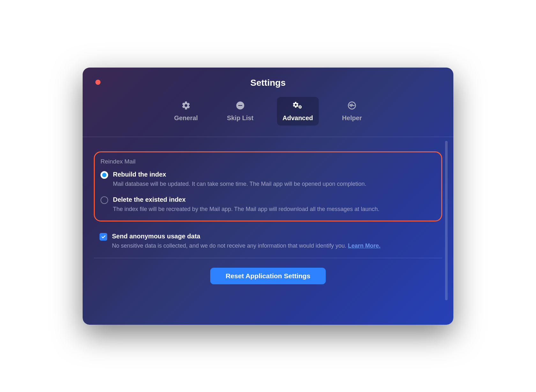 This screenshot has width=536, height=392. Describe the element at coordinates (352, 111) in the screenshot. I see `tab-helper: Helper` at that location.